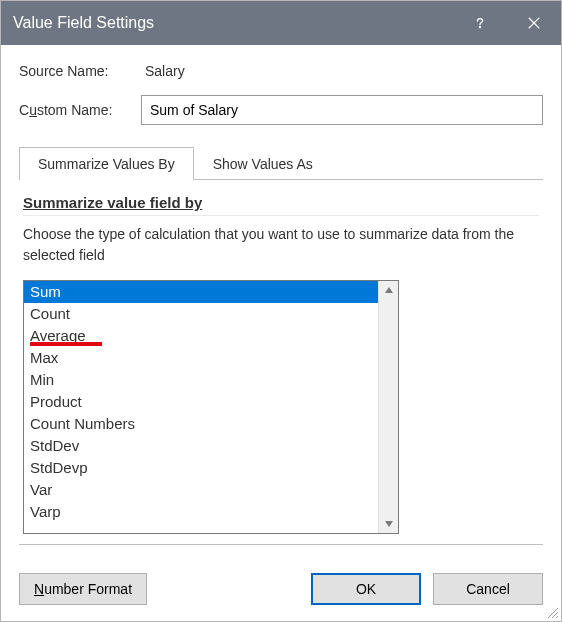 This screenshot has width=562, height=622. What do you see at coordinates (534, 23) in the screenshot?
I see `close-icon` at bounding box center [534, 23].